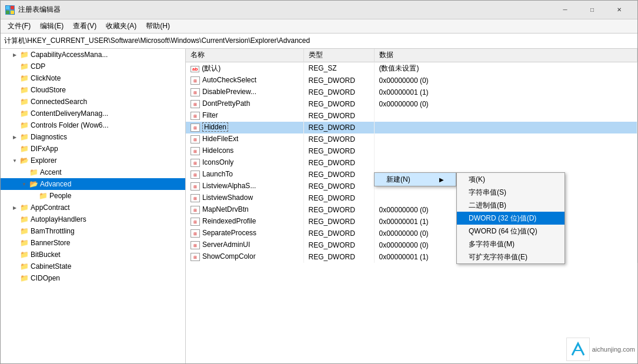 The width and height of the screenshot is (638, 364). What do you see at coordinates (93, 231) in the screenshot?
I see `tree-item-bamthrottling: 📁 BamThrottling` at bounding box center [93, 231].